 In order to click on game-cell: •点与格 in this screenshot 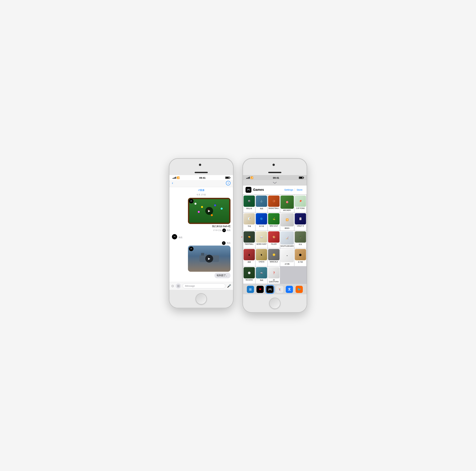, I will do `click(287, 257)`.